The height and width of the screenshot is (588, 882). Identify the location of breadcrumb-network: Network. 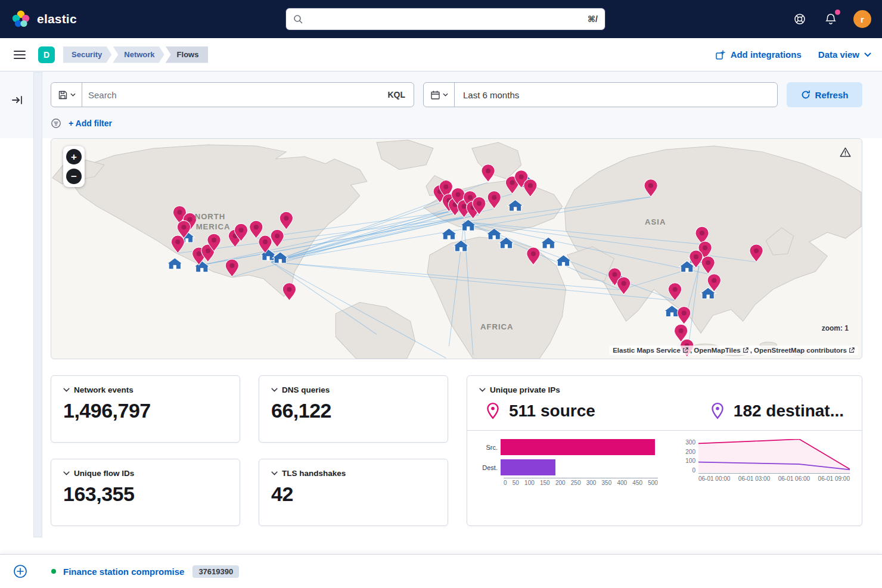
(138, 55).